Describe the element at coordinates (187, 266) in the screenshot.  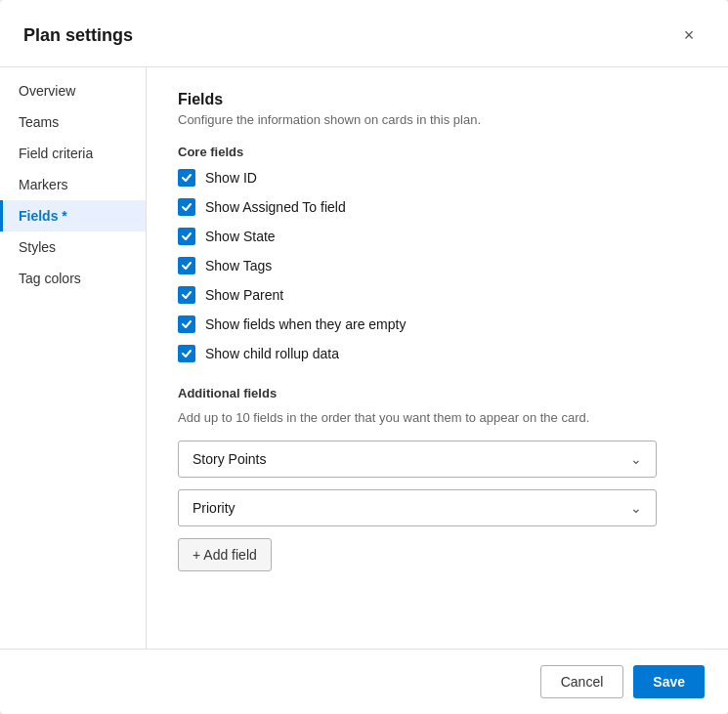
I see `checkbox-show-tags` at that location.